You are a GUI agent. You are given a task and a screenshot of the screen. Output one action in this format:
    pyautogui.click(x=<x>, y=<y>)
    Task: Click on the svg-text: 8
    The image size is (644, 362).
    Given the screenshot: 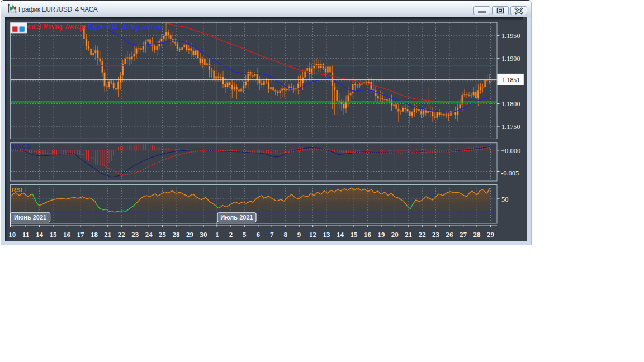 What is the action you would take?
    pyautogui.click(x=285, y=235)
    